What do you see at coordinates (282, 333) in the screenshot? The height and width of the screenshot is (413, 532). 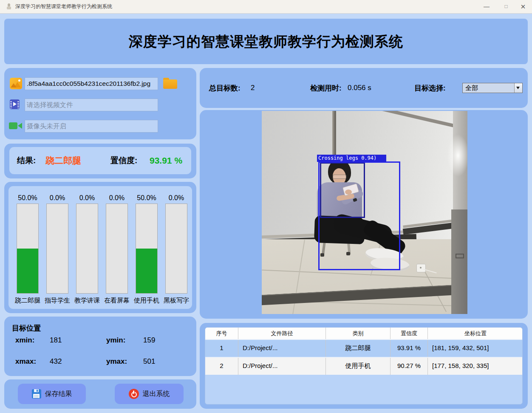 I see `header-filepath: 文件路径` at bounding box center [282, 333].